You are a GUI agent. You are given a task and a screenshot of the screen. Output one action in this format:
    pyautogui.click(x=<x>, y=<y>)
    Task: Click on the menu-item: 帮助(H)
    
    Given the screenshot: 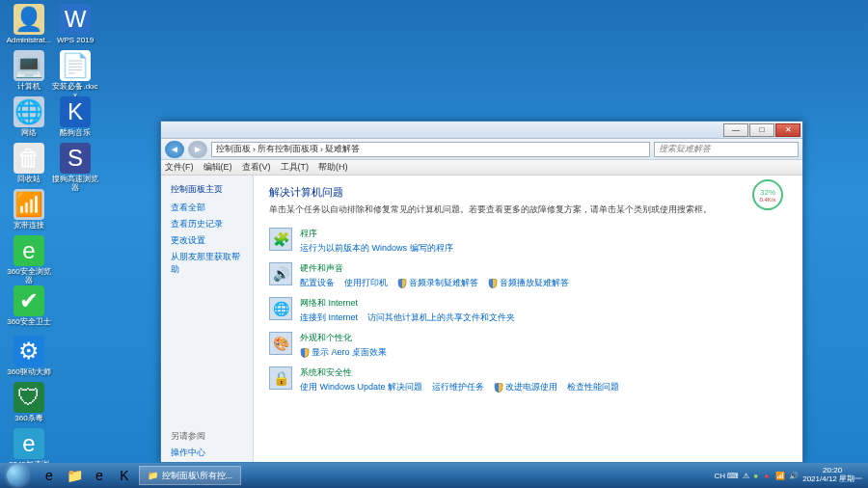 What is the action you would take?
    pyautogui.click(x=334, y=168)
    